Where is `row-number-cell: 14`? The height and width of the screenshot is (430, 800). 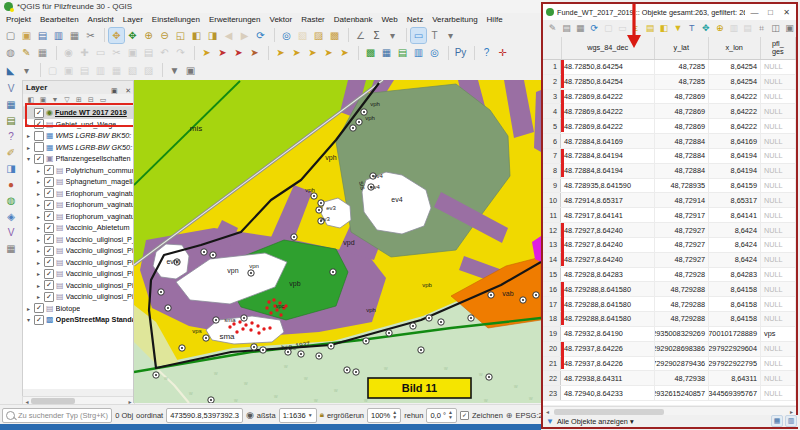 row-number-cell: 14 is located at coordinates (552, 260).